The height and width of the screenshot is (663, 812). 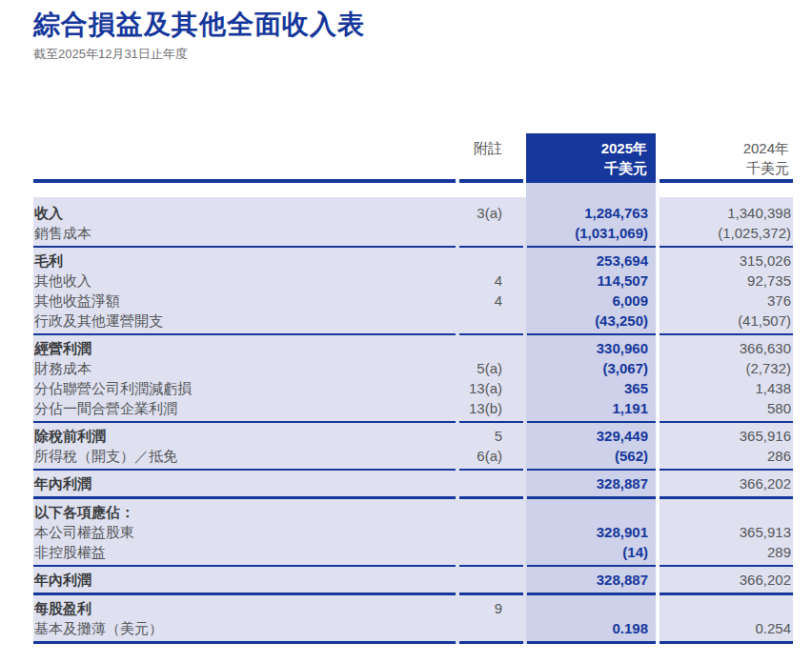 I want to click on page-title: 綜合損益及其他全面收入表, so click(x=199, y=25).